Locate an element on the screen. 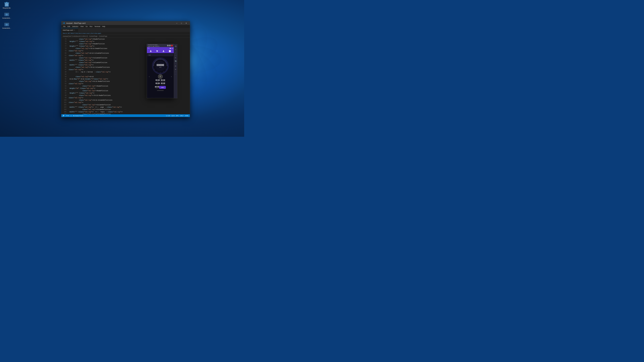 Image resolution: width=644 pixels, height=362 pixels. stat-actions: 00:00 actions is located at coordinates (157, 87).